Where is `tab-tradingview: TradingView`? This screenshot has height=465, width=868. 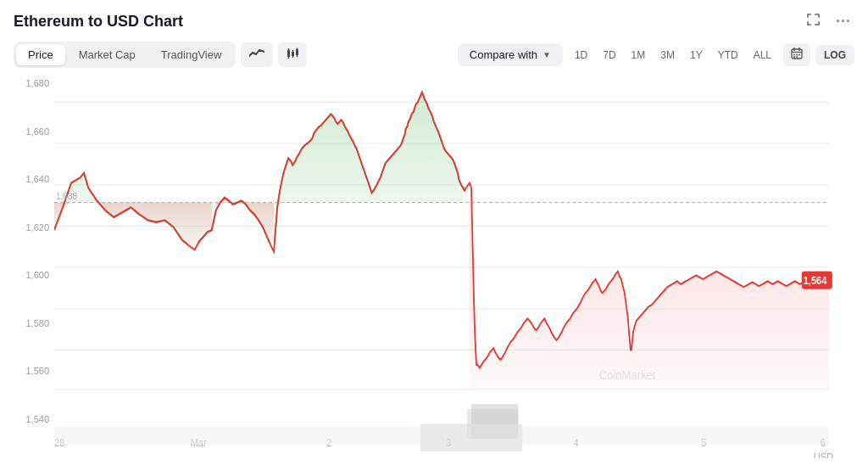
tab-tradingview: TradingView is located at coordinates (192, 54).